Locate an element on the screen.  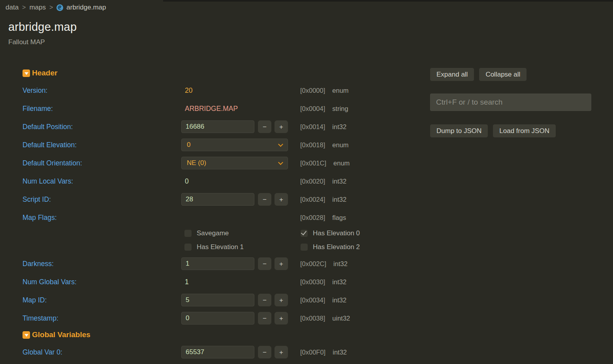
field-offset: [0x0028] is located at coordinates (313, 218).